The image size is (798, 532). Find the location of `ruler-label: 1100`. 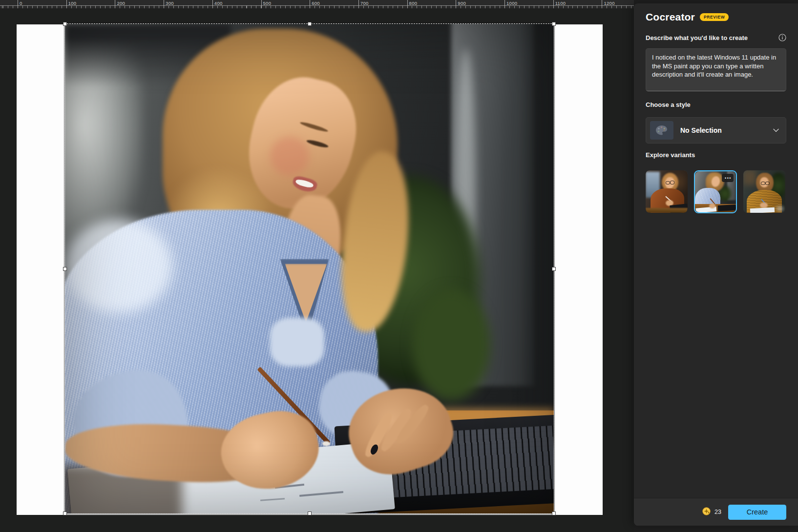

ruler-label: 1100 is located at coordinates (561, 3).